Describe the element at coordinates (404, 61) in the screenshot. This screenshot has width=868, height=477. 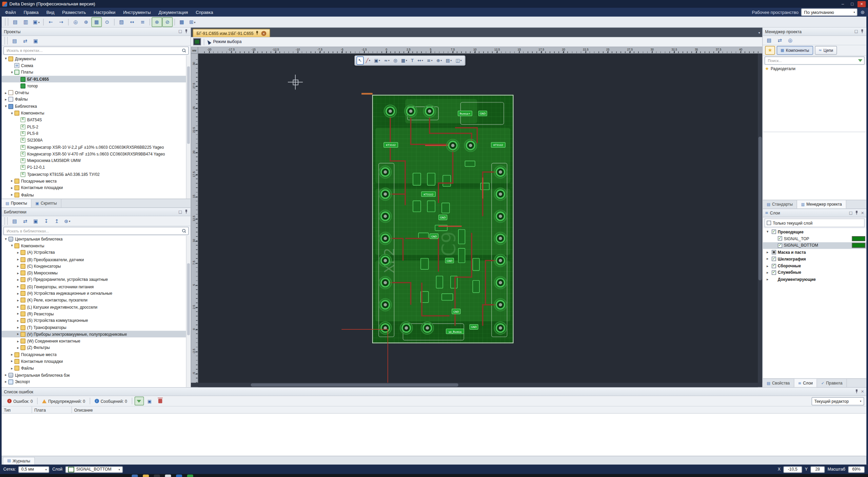
I see `polygon-tool: ▦▾` at that location.